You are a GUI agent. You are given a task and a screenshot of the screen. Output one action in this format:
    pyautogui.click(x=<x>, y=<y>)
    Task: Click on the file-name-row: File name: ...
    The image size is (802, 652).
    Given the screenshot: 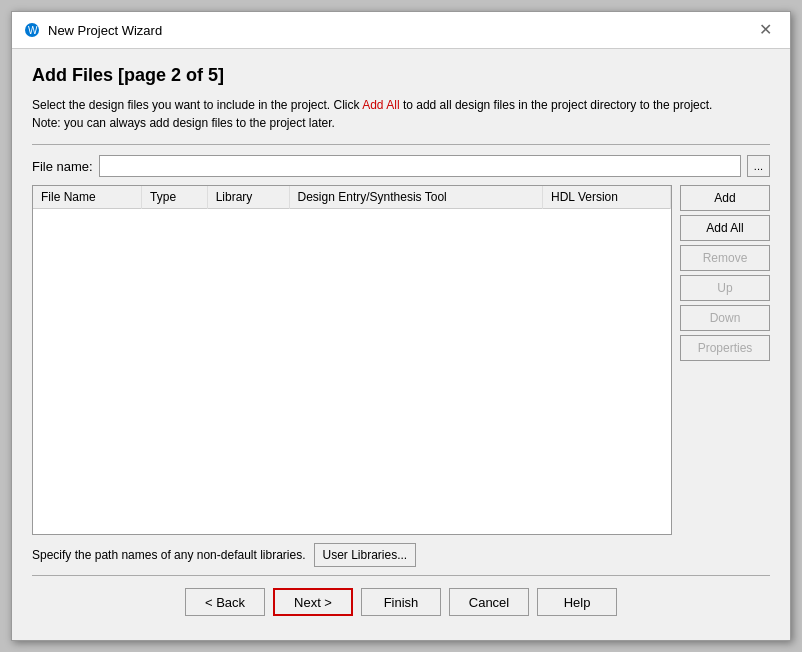 What is the action you would take?
    pyautogui.click(x=401, y=166)
    